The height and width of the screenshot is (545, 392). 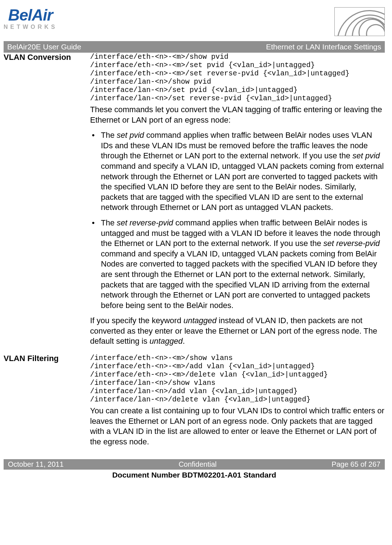 What do you see at coordinates (360, 22) in the screenshot?
I see `logo-arc-icon` at bounding box center [360, 22].